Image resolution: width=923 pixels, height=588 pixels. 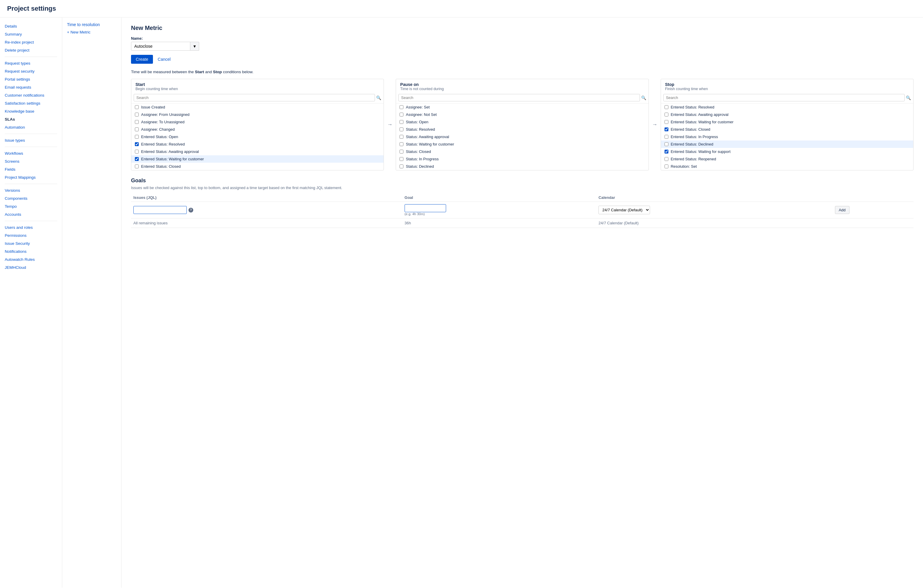 I want to click on sidebar-item-summary: Summary, so click(x=31, y=34).